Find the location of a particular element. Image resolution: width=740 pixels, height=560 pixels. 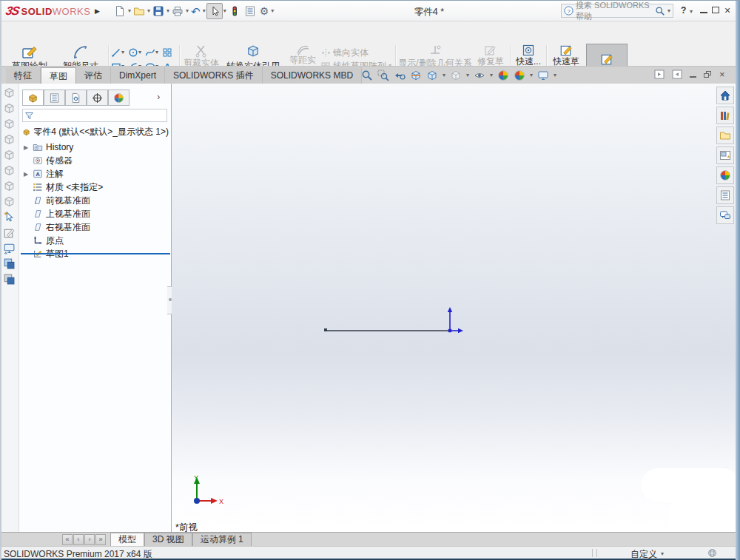

view-settings-icon is located at coordinates (543, 75).